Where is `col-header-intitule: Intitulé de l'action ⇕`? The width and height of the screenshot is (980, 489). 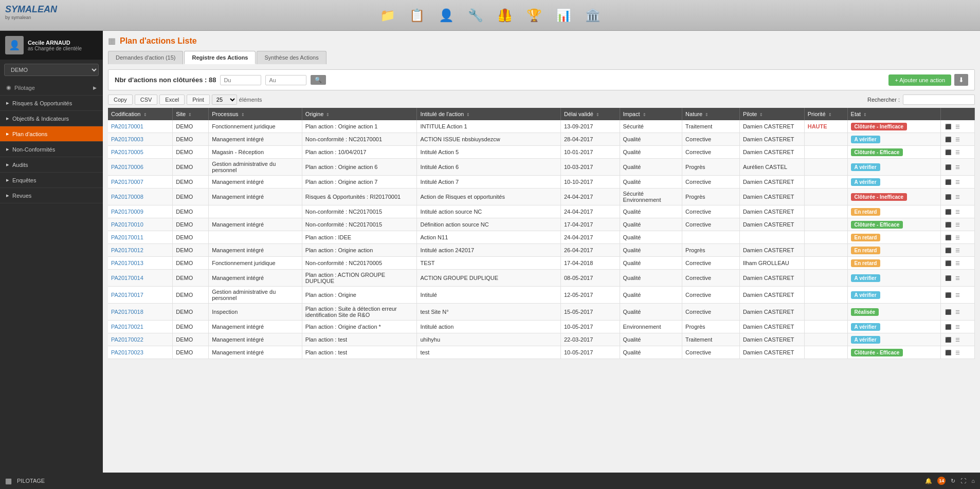 col-header-intitule: Intitulé de l'action ⇕ is located at coordinates (489, 114).